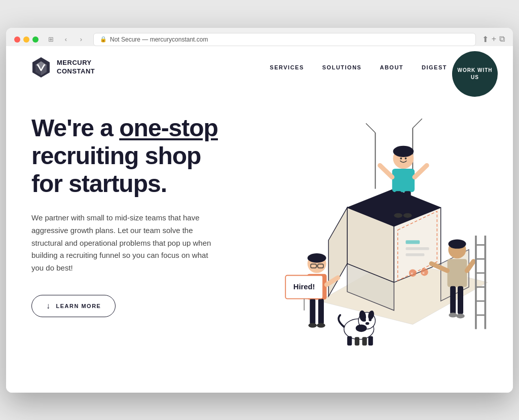 The height and width of the screenshot is (420, 519). I want to click on hero-heading: We're a one-stop recruiting shop for sta…, so click(138, 156).